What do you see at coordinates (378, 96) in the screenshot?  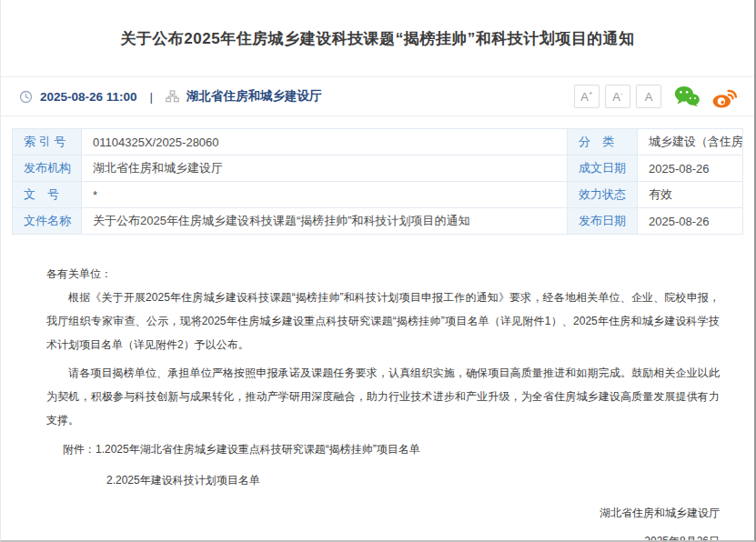 I see `meta-bar: 2025-08-26 11:00 | 湖北省住房和城乡建设厅 A+ A- A` at bounding box center [378, 96].